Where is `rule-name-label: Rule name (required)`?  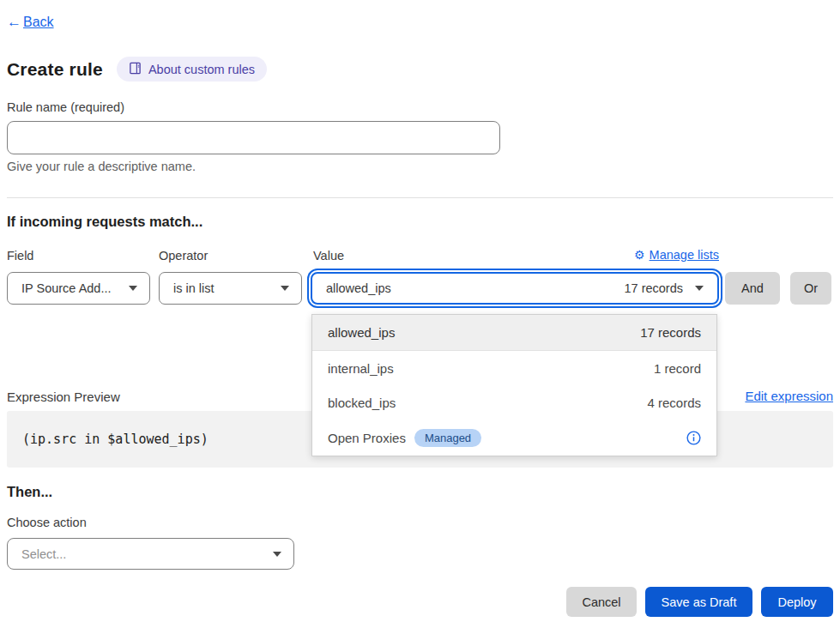
rule-name-label: Rule name (required) is located at coordinates (65, 107).